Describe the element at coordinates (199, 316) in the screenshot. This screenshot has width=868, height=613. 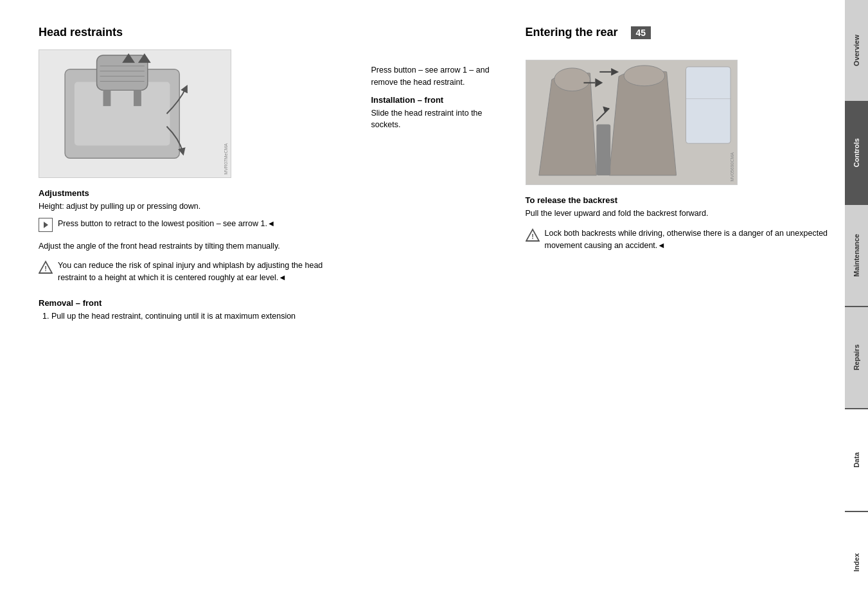
I see `removal-item1: Pull up the head restraint, continuing u…` at that location.